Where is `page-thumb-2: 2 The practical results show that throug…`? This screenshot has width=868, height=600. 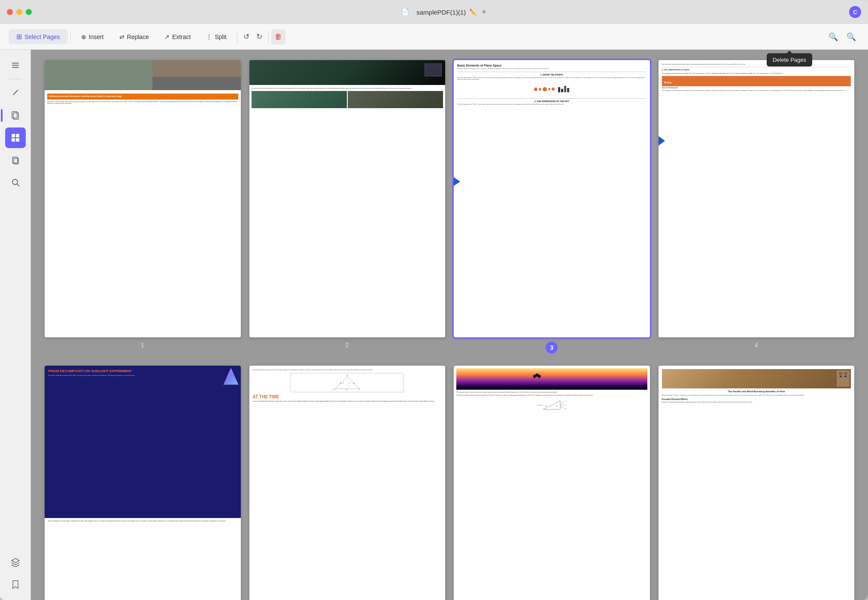 page-thumb-2: 2 The practical results show that throug… is located at coordinates (348, 199).